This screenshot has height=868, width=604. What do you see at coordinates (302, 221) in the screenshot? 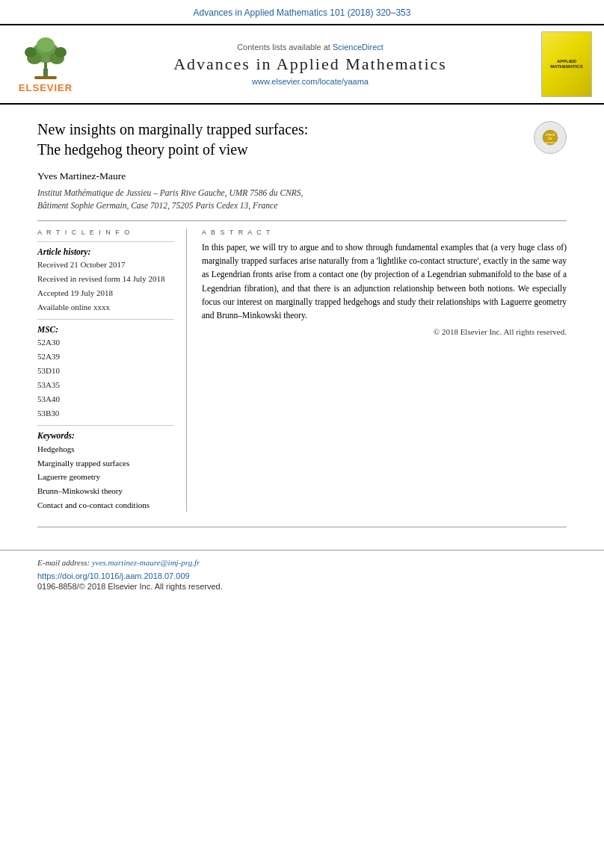
I see `header-divider` at bounding box center [302, 221].